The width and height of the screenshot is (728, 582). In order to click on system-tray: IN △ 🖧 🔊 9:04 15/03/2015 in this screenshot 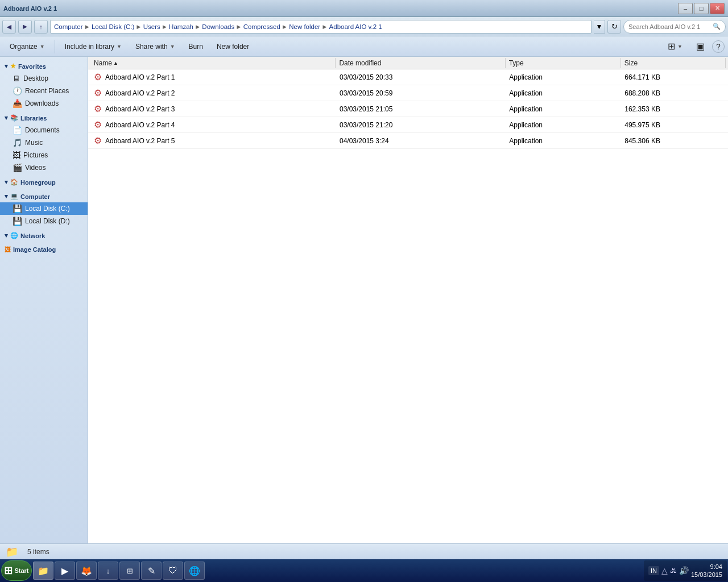, I will do `click(685, 571)`.